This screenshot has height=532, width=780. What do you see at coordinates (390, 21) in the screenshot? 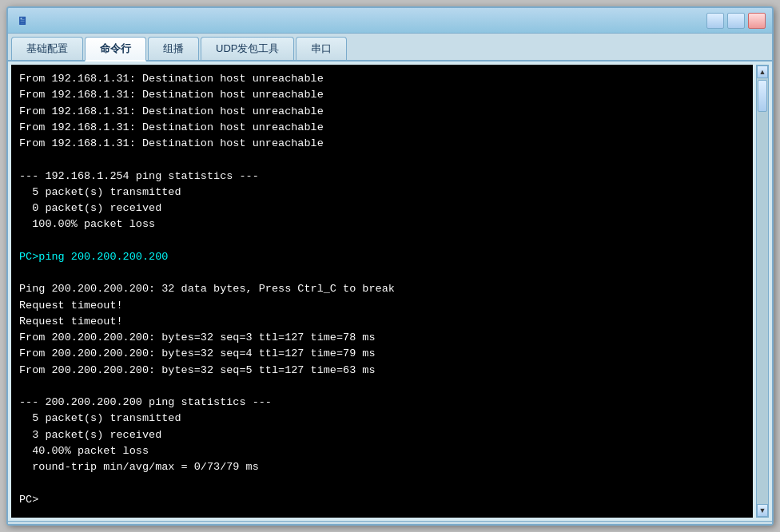
I see `title-bar: 🖥` at bounding box center [390, 21].